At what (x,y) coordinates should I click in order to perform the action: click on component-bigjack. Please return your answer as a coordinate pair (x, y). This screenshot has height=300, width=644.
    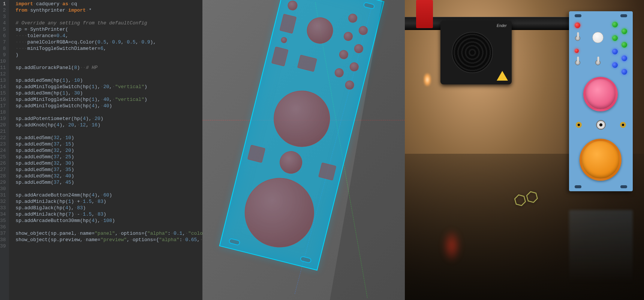
    Looking at the image, I should click on (291, 163).